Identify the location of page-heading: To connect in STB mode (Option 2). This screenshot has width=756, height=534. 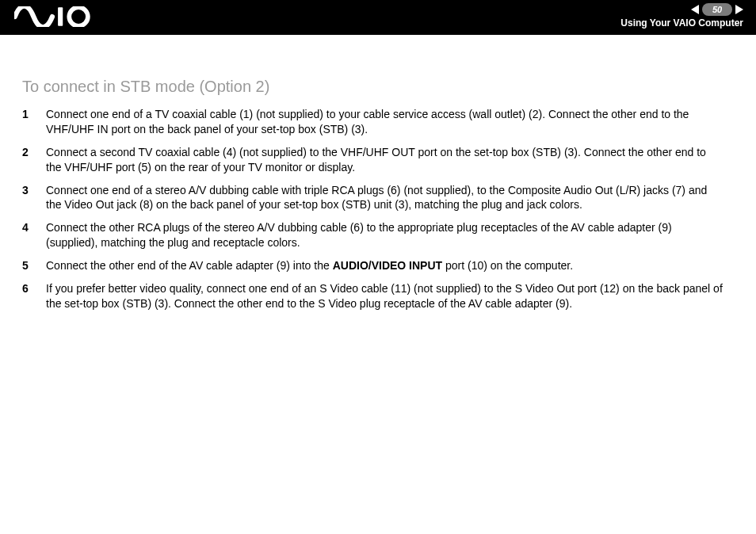
(373, 87).